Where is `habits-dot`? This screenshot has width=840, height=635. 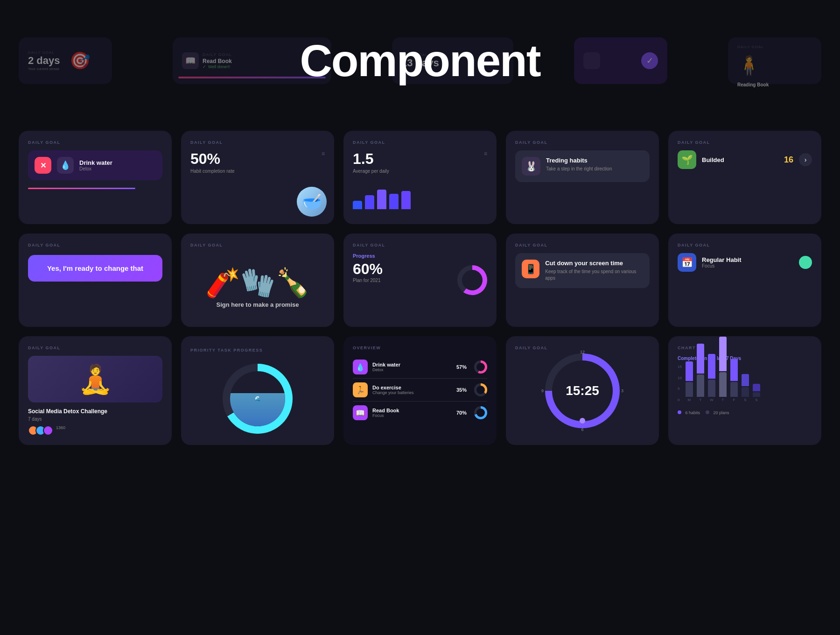
habits-dot is located at coordinates (679, 412).